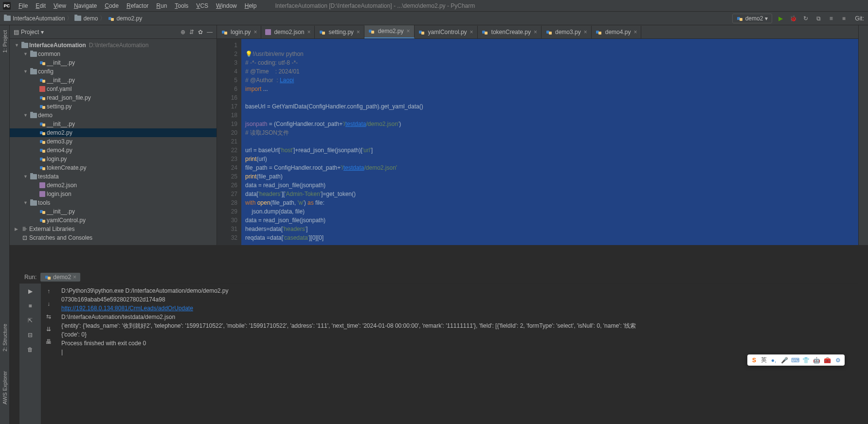  I want to click on rerun-button: ▶, so click(30, 291).